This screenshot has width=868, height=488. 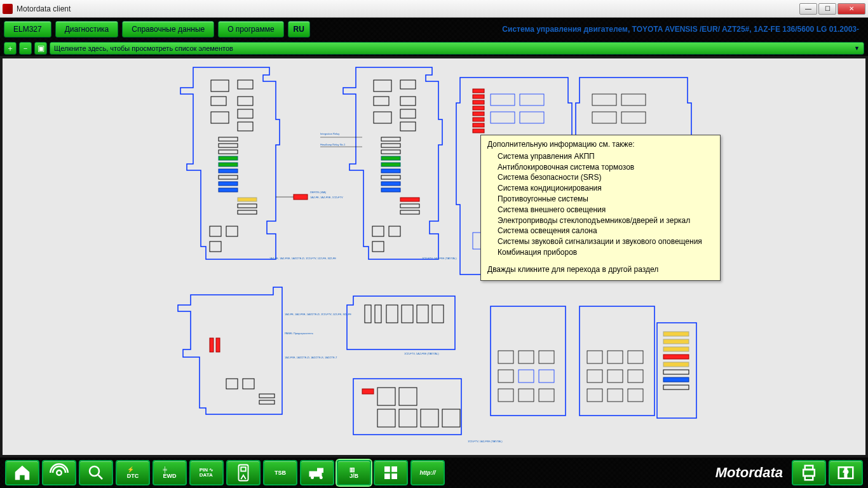 I want to click on tooltip-item: Электроприводы стеклоподъемников/дверей …, so click(x=606, y=221).